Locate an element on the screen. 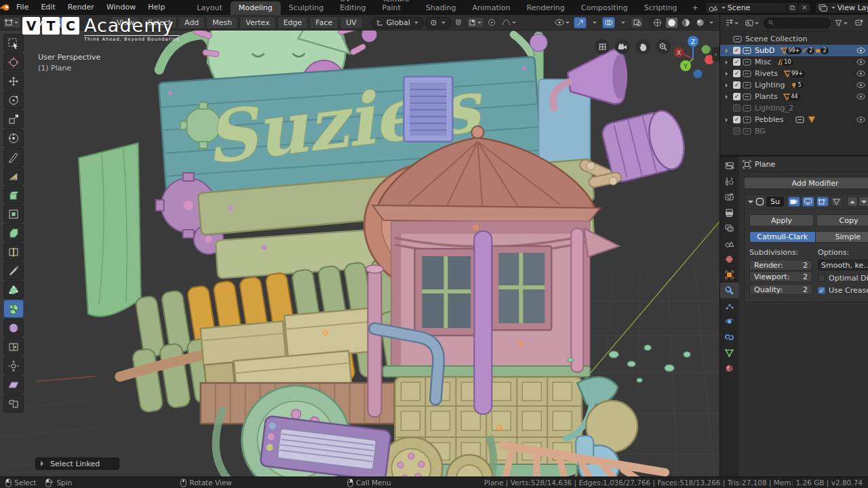  gizmo-x-ball: X is located at coordinates (679, 53).